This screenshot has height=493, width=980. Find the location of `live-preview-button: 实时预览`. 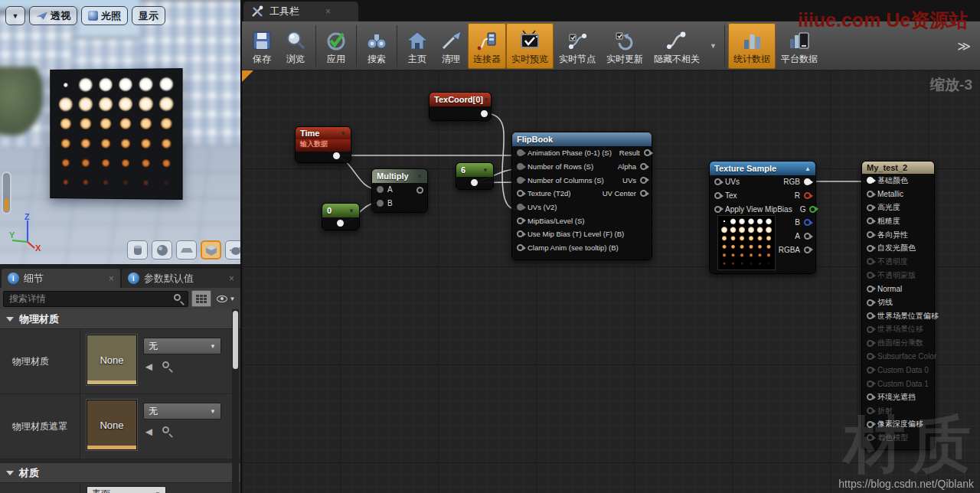

live-preview-button: 实时预览 is located at coordinates (530, 46).